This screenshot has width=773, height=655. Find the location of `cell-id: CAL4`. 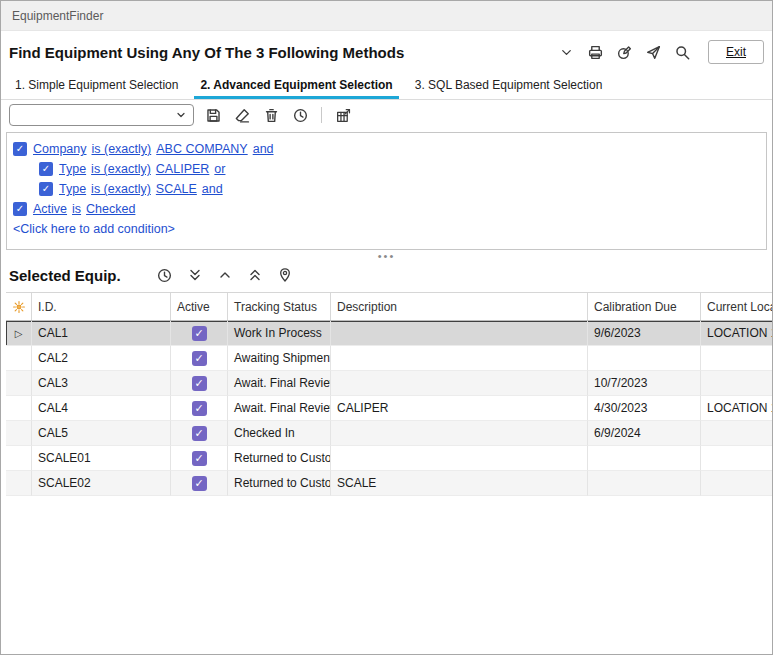

cell-id: CAL4 is located at coordinates (102, 408).